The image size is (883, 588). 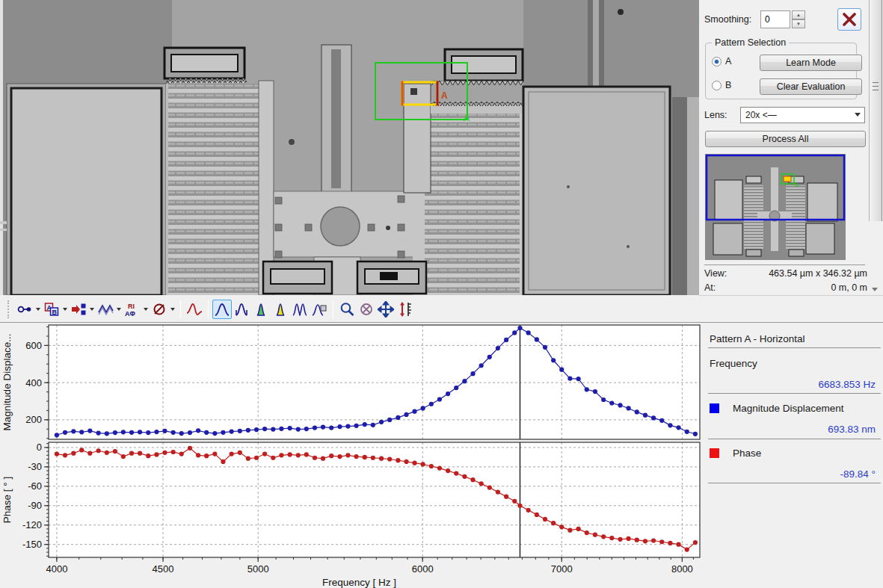 What do you see at coordinates (1, 148) in the screenshot?
I see `viewport-edge` at bounding box center [1, 148].